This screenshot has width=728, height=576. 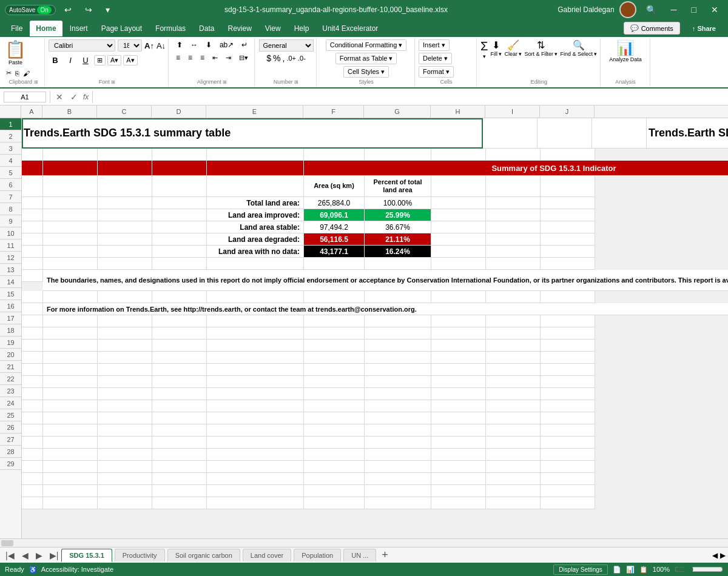 What do you see at coordinates (70, 491) in the screenshot?
I see `cell-B28` at bounding box center [70, 491].